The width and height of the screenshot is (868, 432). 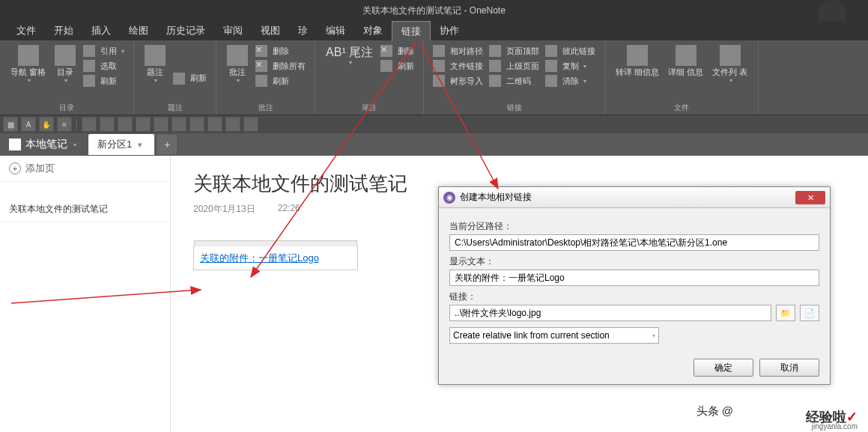 What do you see at coordinates (682, 108) in the screenshot?
I see `group-label-file: 文件` at bounding box center [682, 108].